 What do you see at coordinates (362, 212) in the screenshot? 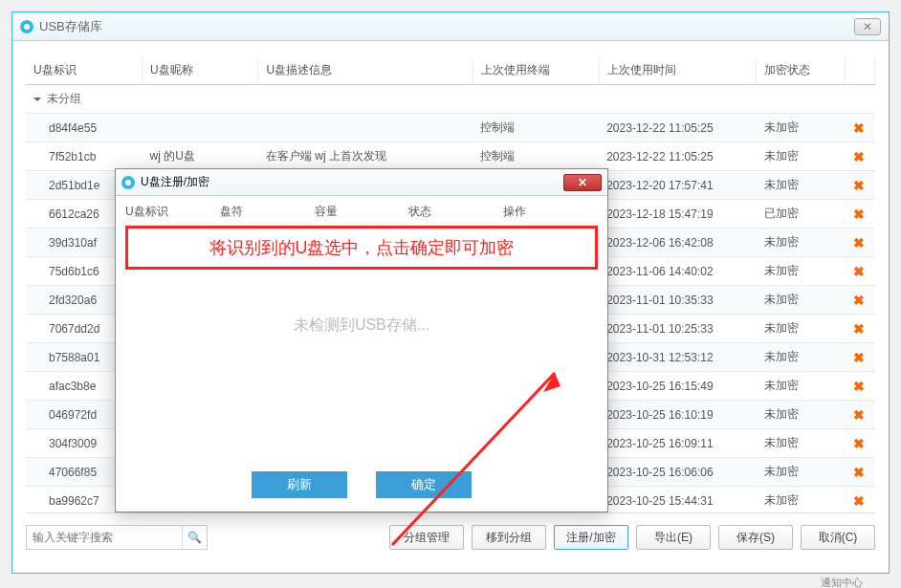
I see `dcol-cap: 容量` at bounding box center [362, 212].